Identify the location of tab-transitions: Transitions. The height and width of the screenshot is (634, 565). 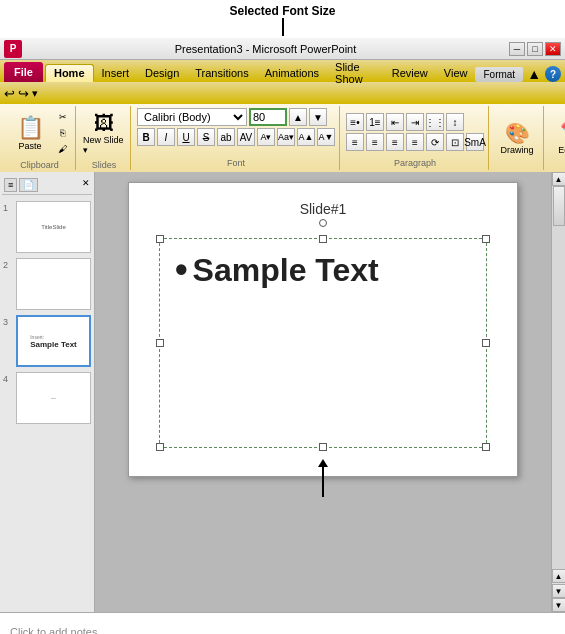
(222, 73).